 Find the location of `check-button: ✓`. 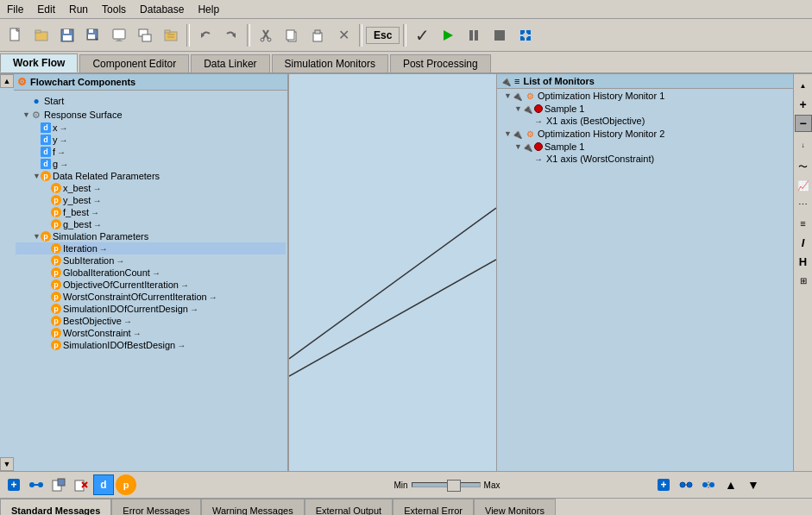

check-button: ✓ is located at coordinates (422, 35).